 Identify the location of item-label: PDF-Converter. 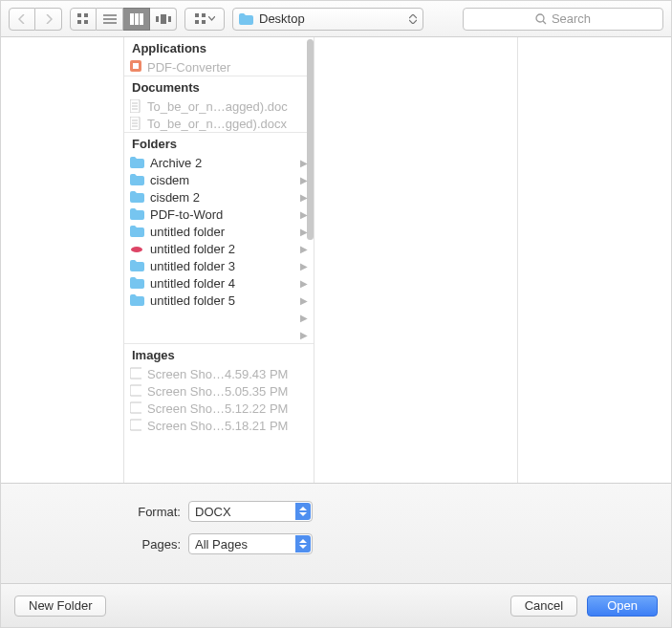
(228, 67).